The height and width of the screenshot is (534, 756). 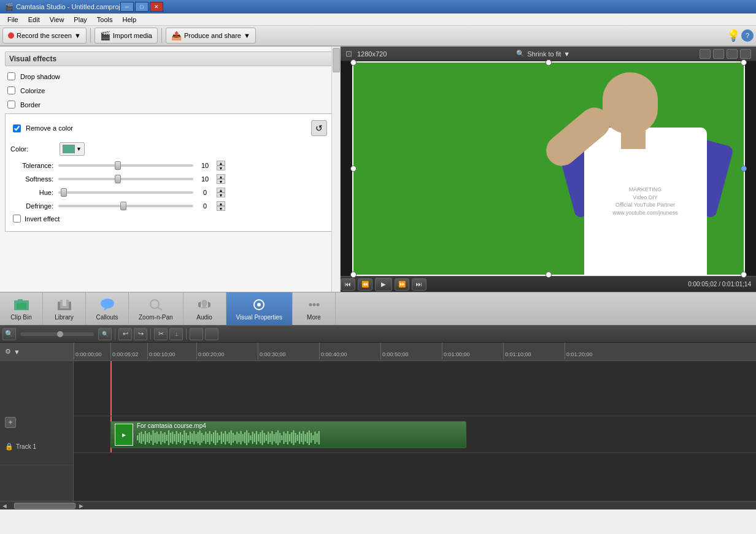 What do you see at coordinates (221, 181) in the screenshot?
I see `softness-down: ▼` at bounding box center [221, 181].